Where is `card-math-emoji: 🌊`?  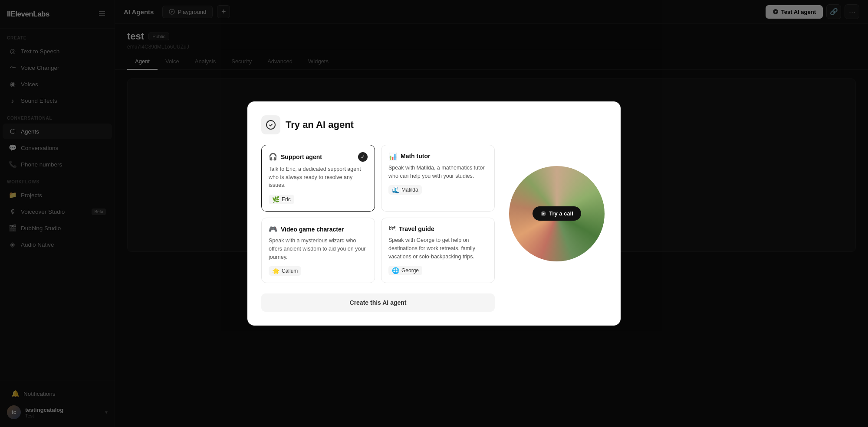 card-math-emoji: 🌊 is located at coordinates (396, 190).